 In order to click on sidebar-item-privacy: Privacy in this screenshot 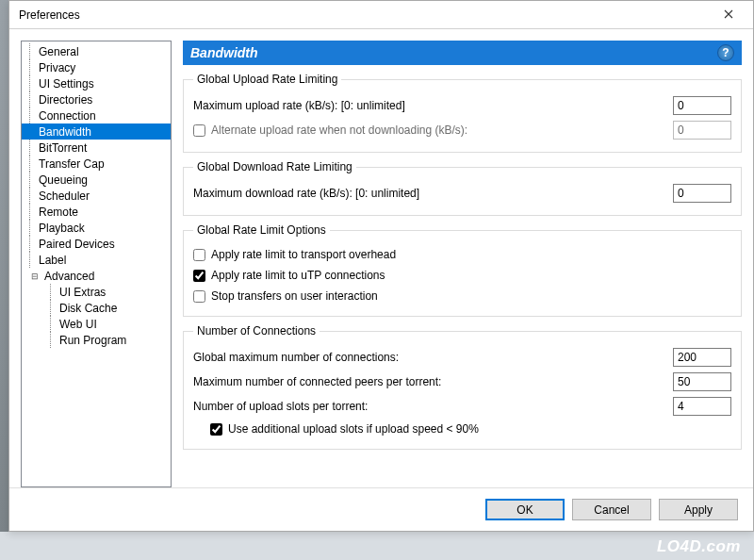, I will do `click(96, 68)`.